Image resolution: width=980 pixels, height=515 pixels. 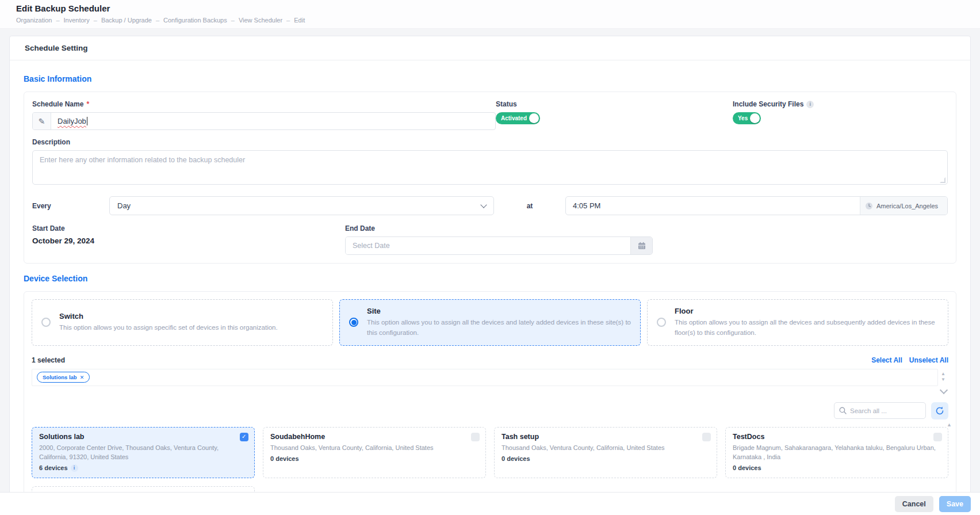 What do you see at coordinates (944, 390) in the screenshot?
I see `expand-chevron-icon` at bounding box center [944, 390].